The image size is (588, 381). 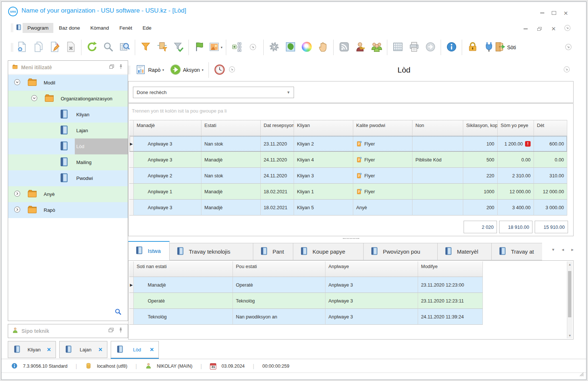 I want to click on refresh-button, so click(x=92, y=47).